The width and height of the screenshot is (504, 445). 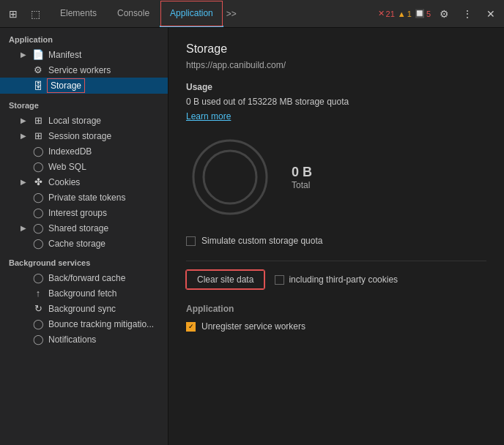 What do you see at coordinates (84, 86) in the screenshot?
I see `sidebar-item-storage: 🗄 Storage` at bounding box center [84, 86].